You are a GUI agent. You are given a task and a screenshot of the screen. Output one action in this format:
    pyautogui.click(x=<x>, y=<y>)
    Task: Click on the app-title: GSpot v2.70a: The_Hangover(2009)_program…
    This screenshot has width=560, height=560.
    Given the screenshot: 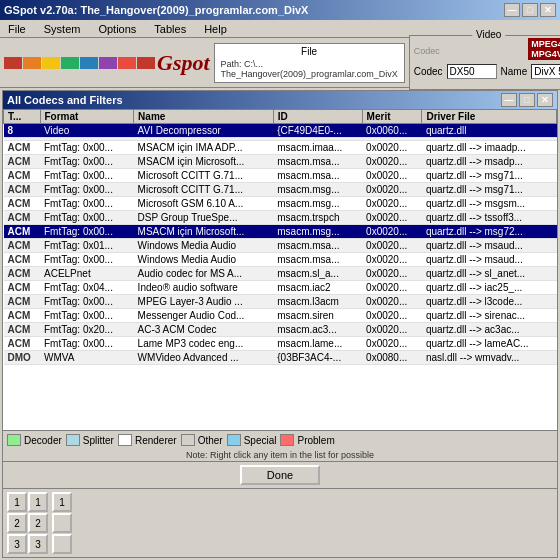 What is the action you would take?
    pyautogui.click(x=156, y=10)
    